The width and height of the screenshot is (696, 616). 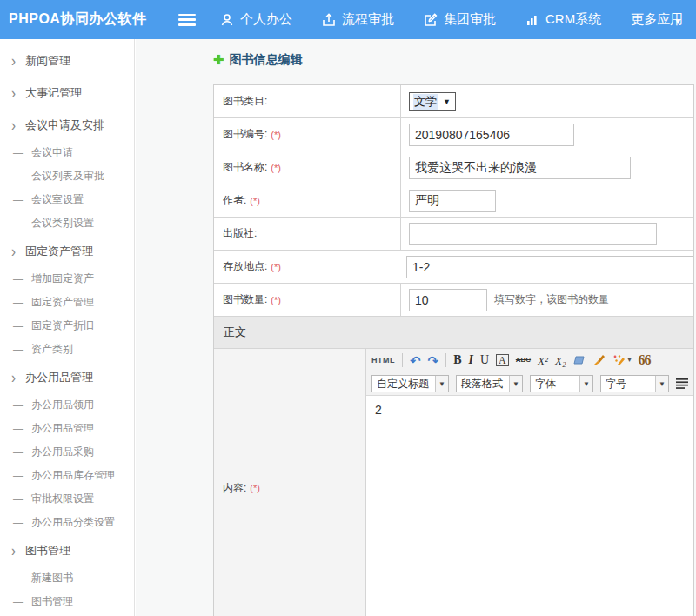 What do you see at coordinates (520, 168) in the screenshot?
I see `book-name-input` at bounding box center [520, 168].